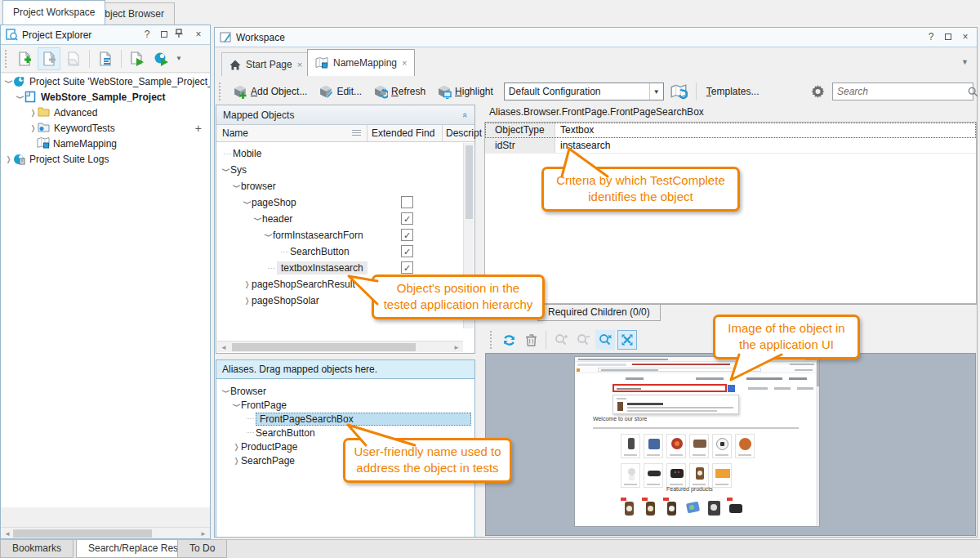 The width and height of the screenshot is (980, 558). What do you see at coordinates (235, 133) in the screenshot?
I see `column-name: Name` at bounding box center [235, 133].